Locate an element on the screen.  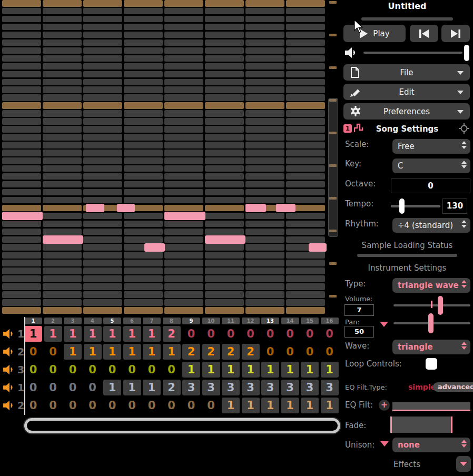
bar-number: 8 is located at coordinates (172, 321).